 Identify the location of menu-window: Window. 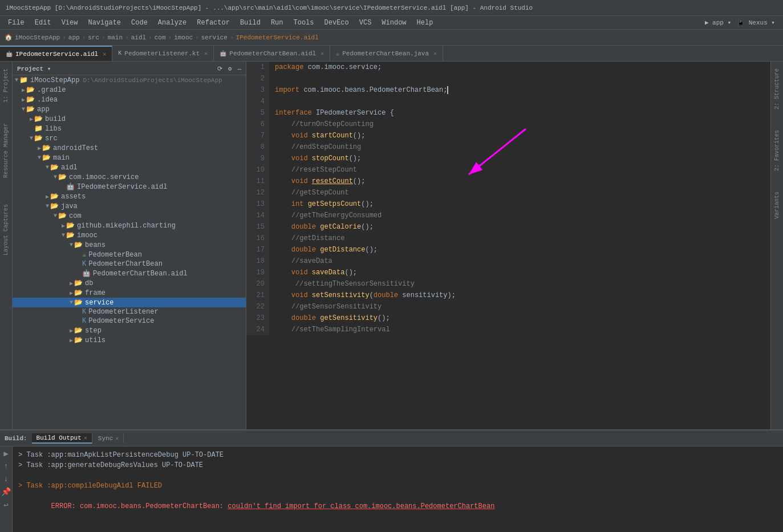
(393, 23).